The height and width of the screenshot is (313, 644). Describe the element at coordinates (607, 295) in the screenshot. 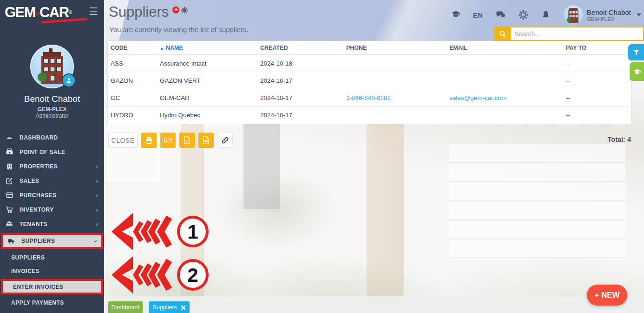

I see `new-supplier-button: + NEW` at that location.